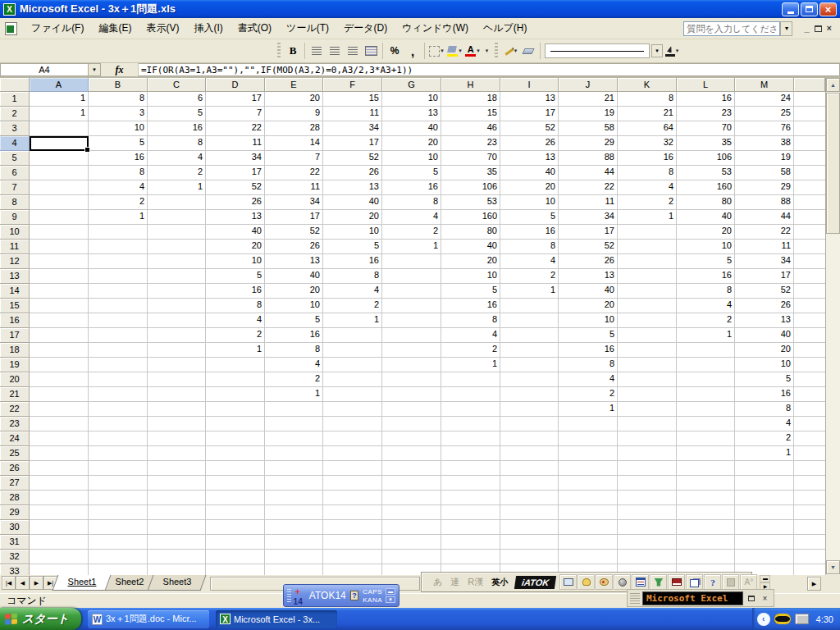 Image resolution: width=840 pixels, height=630 pixels. I want to click on cell-M30, so click(765, 527).